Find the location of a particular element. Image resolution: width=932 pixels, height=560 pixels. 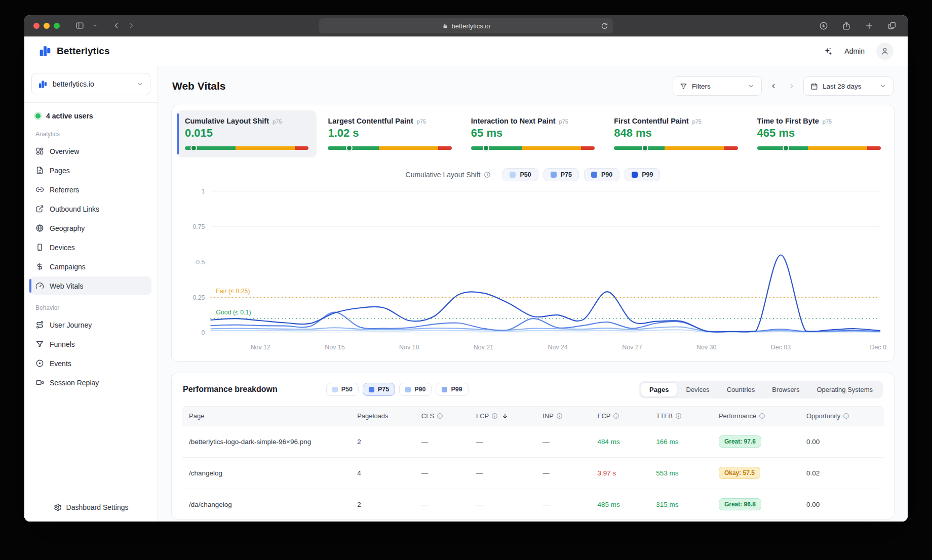

column-header-label: Performance is located at coordinates (737, 416).